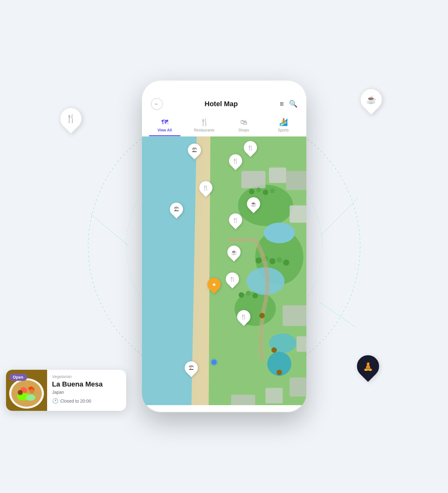 This screenshot has height=493, width=448. What do you see at coordinates (206, 188) in the screenshot?
I see `fork-icon: 🍴` at bounding box center [206, 188].